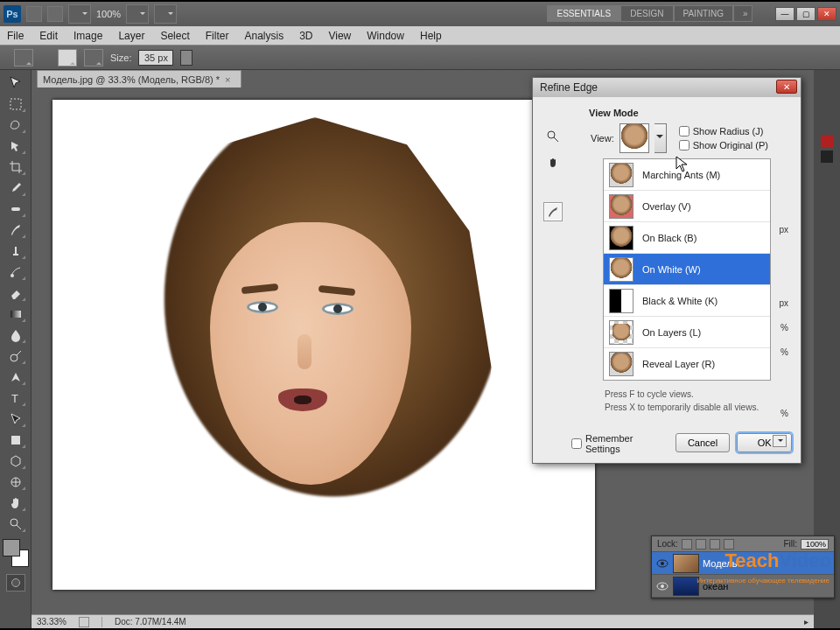 The width and height of the screenshot is (840, 630). What do you see at coordinates (385, 36) in the screenshot?
I see `menu-window: Window` at bounding box center [385, 36].